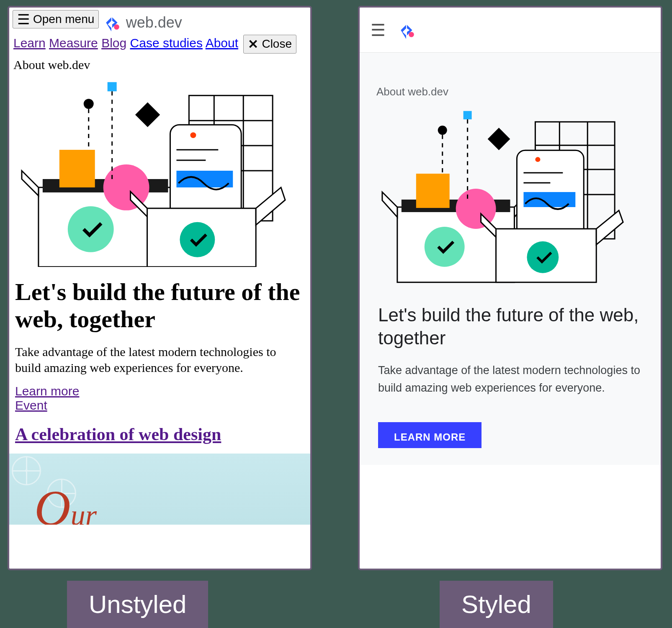  What do you see at coordinates (56, 19) in the screenshot?
I see `open-menu-button: ☰ Open menu` at bounding box center [56, 19].